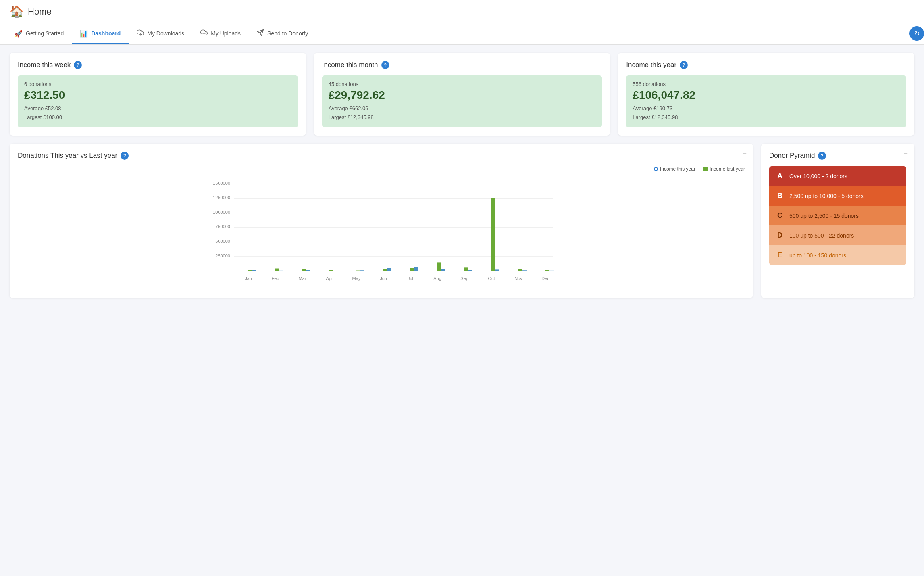 The width and height of the screenshot is (924, 576). I want to click on page-title: Home, so click(40, 12).